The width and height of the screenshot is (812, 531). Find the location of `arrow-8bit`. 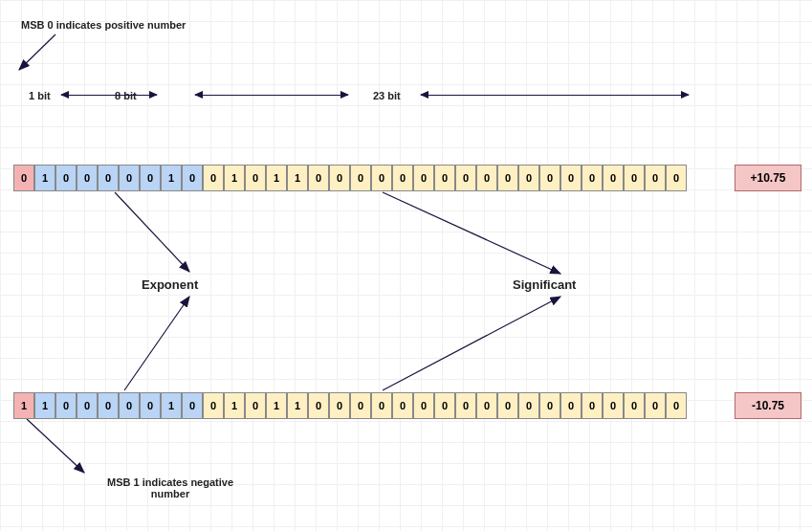

arrow-8bit is located at coordinates (109, 96).